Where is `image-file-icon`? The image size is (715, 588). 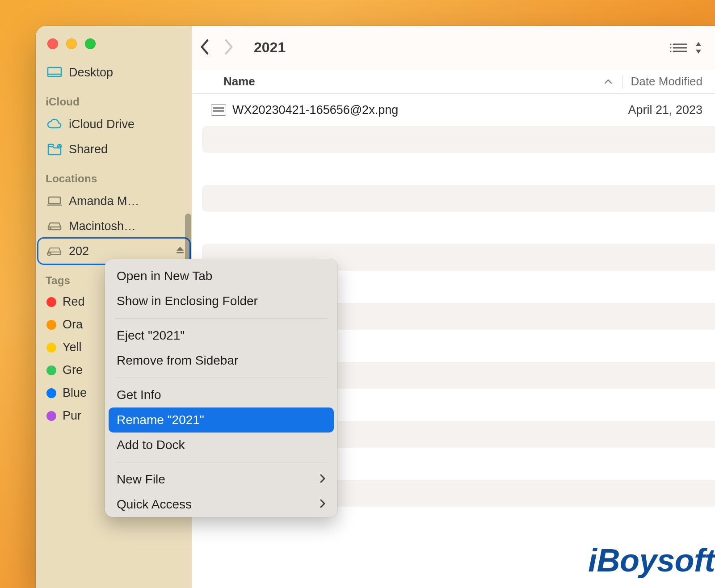
image-file-icon is located at coordinates (219, 110).